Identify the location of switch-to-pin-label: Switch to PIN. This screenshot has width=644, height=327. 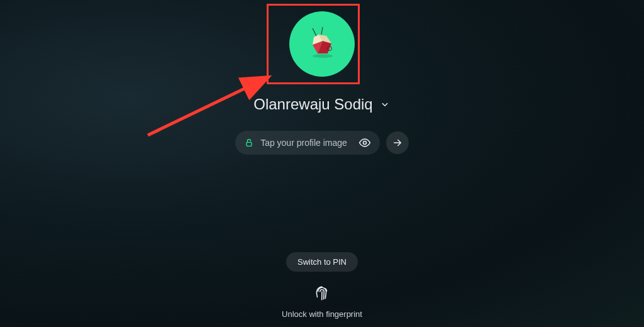
(322, 262).